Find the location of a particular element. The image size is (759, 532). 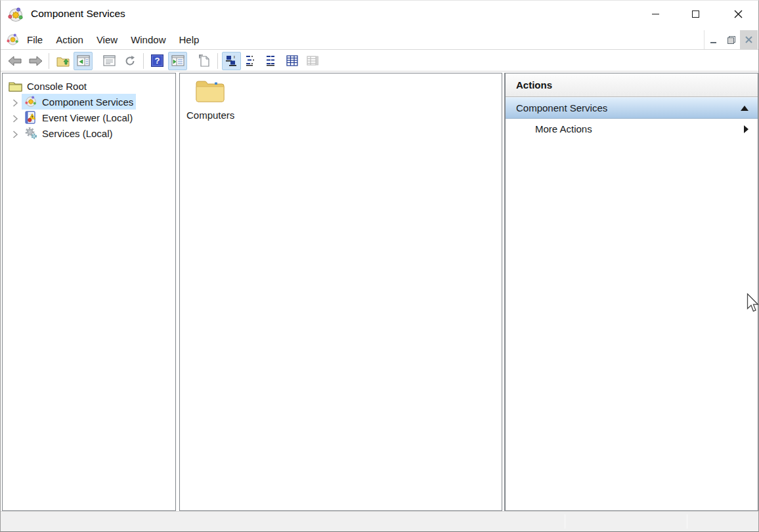

console-tree-window-icon is located at coordinates (83, 60).